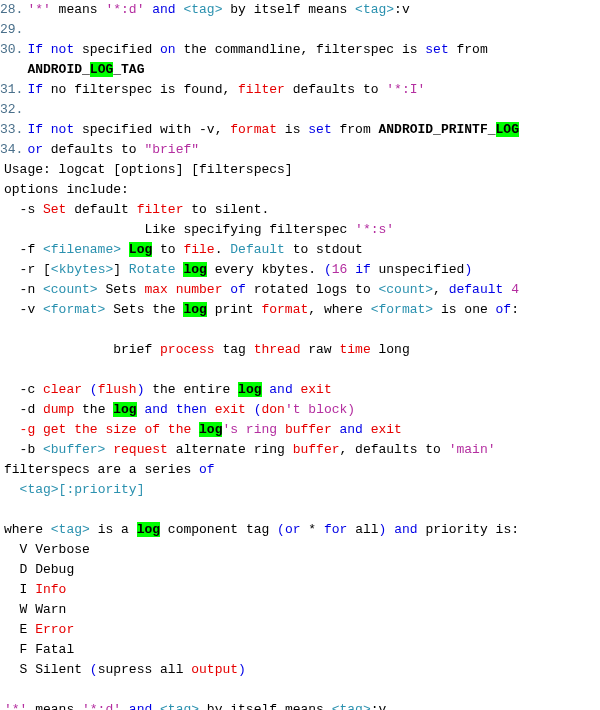 Image resolution: width=600 pixels, height=710 pixels. What do you see at coordinates (300, 510) in the screenshot?
I see `blank3` at bounding box center [300, 510].